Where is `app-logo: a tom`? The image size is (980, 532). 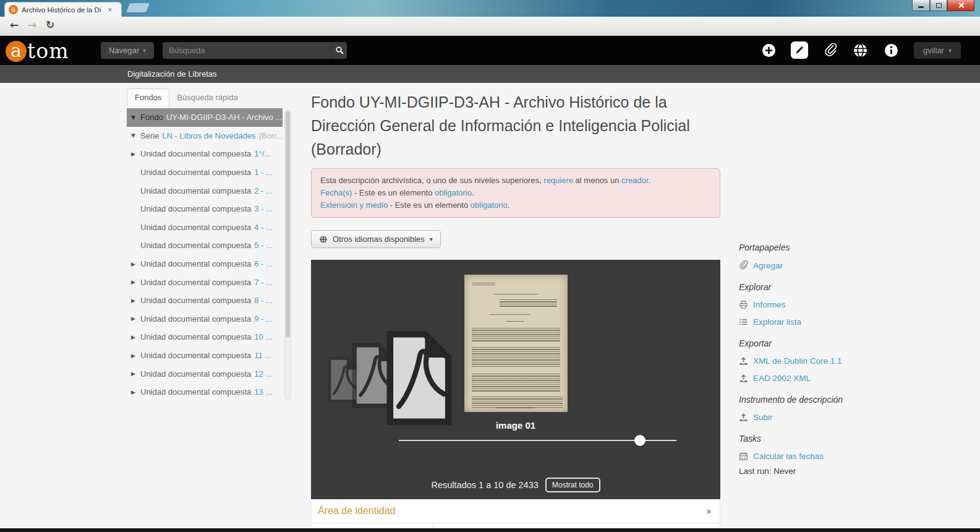
app-logo: a tom is located at coordinates (37, 51).